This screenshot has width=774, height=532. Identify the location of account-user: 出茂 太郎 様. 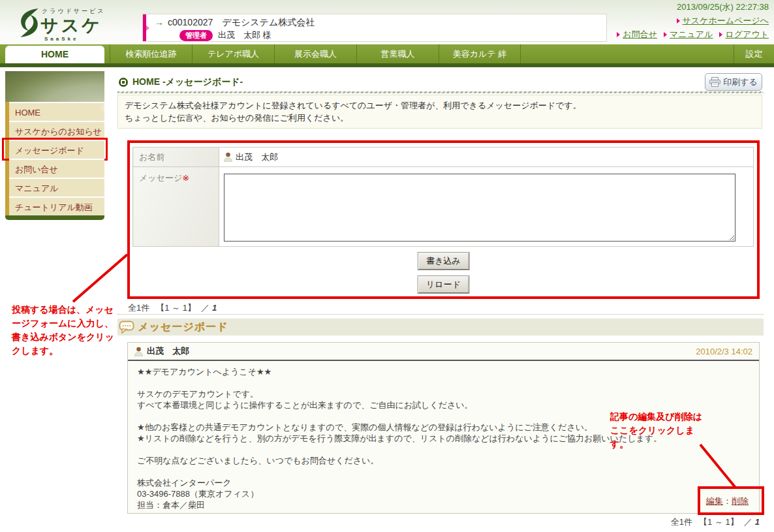
(245, 35).